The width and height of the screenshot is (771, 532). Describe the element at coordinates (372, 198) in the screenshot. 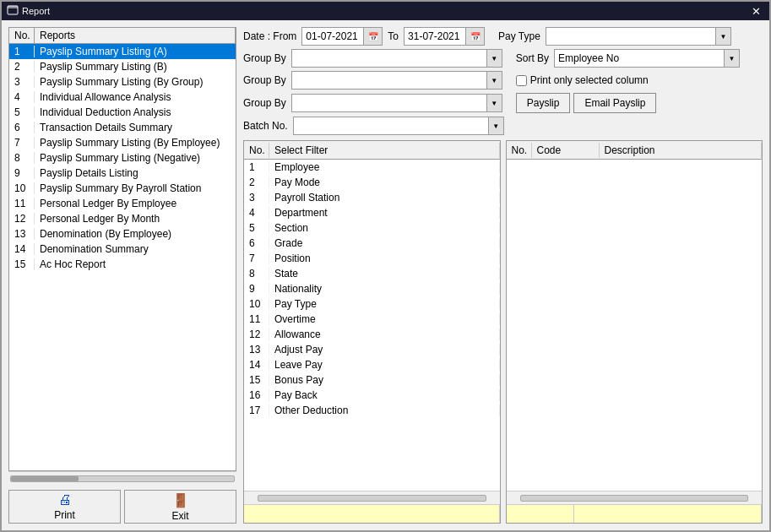

I see `filter-table-row: 3 Payroll Station` at that location.